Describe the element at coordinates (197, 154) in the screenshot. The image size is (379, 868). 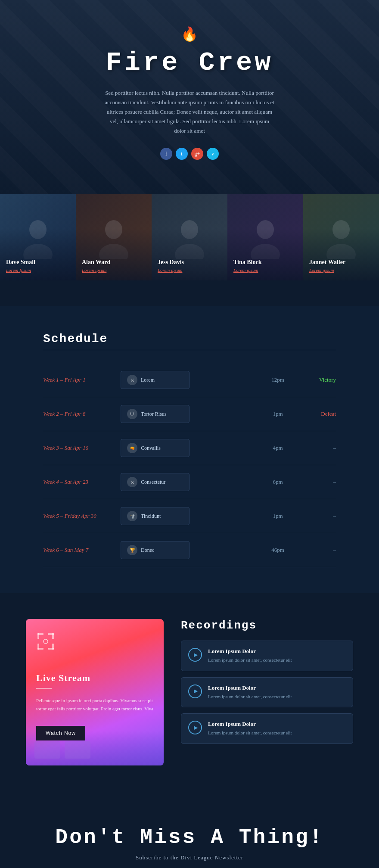
I see `social-googleplus: g+` at that location.